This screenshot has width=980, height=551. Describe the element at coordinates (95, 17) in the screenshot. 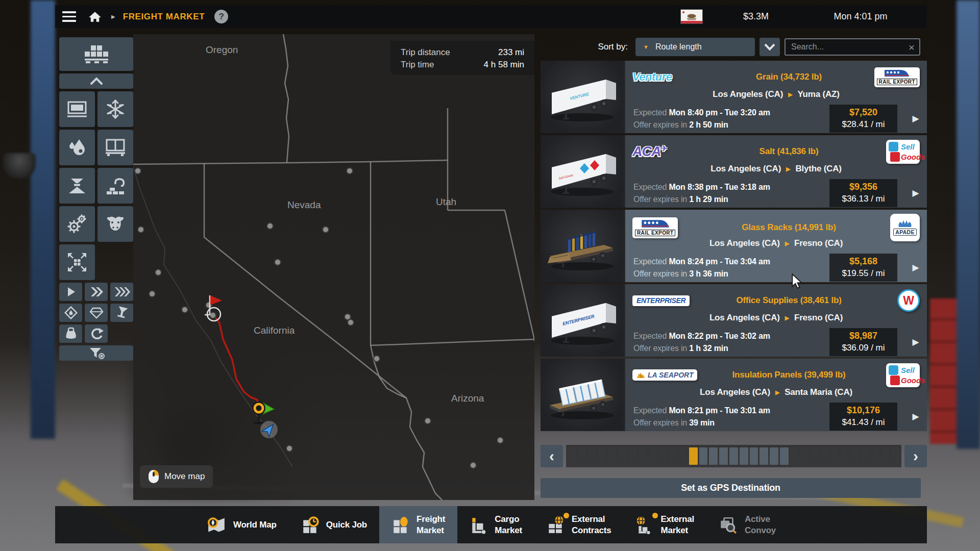

I see `home-icon` at that location.